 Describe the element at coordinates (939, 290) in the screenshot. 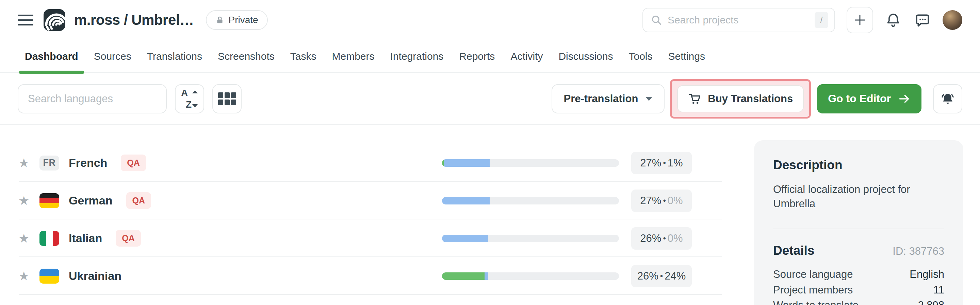

I see `detail-value: 11` at that location.